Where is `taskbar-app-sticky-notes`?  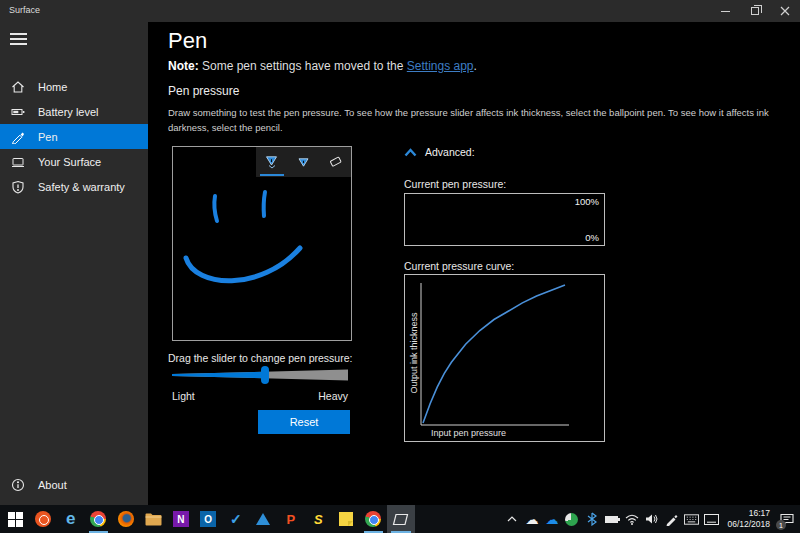 taskbar-app-sticky-notes is located at coordinates (346, 519).